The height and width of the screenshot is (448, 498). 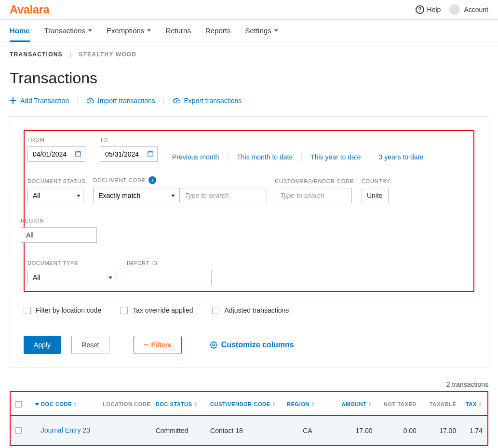 What do you see at coordinates (470, 431) in the screenshot?
I see `cell-tax: 1.74` at bounding box center [470, 431].